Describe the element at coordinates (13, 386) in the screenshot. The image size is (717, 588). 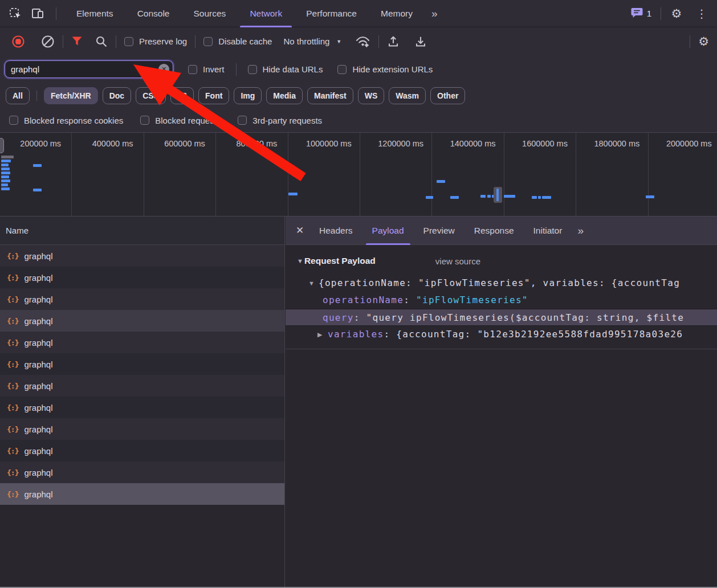
I see `json-resource-icon: {:}` at that location.